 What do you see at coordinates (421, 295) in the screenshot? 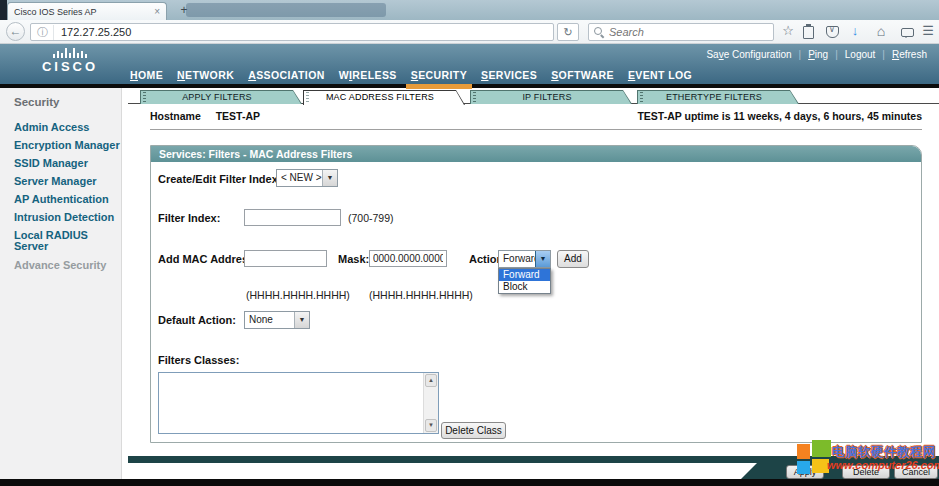
I see `mask-format-hint: (HHHH.HHHH.HHHH)` at bounding box center [421, 295].